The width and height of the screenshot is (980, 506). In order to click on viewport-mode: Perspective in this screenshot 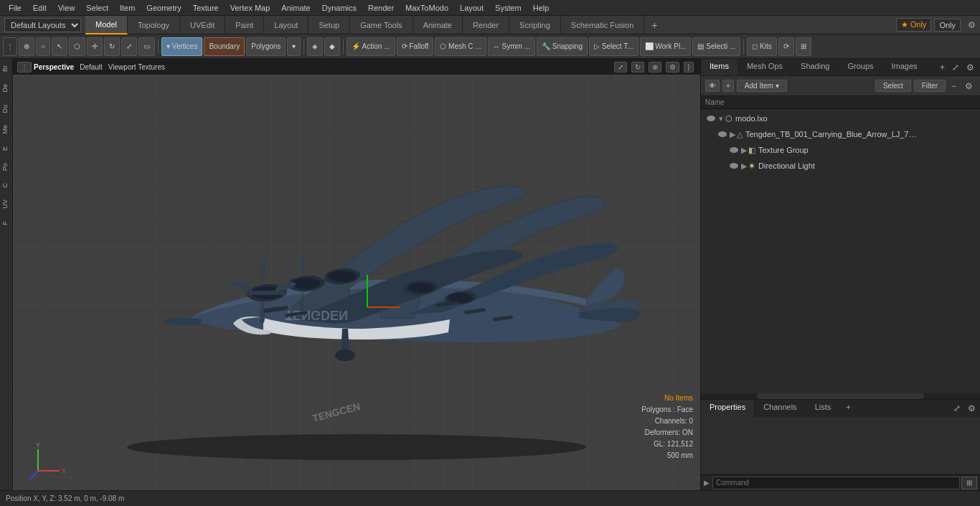, I will do `click(54, 67)`.